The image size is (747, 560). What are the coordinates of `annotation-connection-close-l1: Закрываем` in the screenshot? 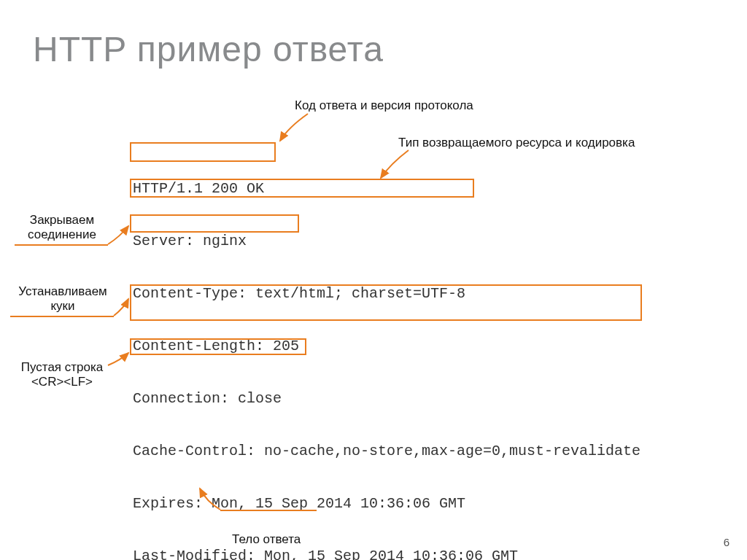 It's located at (62, 220).